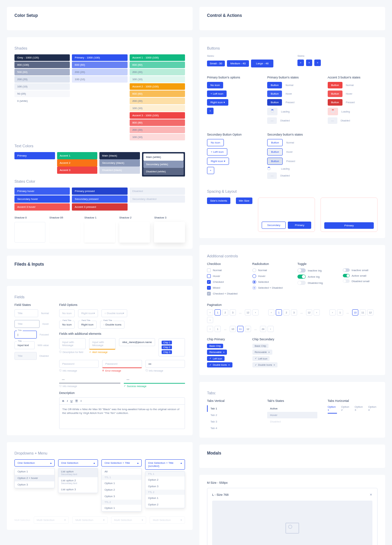 This screenshot has height=545, width=392. What do you see at coordinates (220, 365) in the screenshot?
I see `chip: ✓Double Icons×` at bounding box center [220, 365].